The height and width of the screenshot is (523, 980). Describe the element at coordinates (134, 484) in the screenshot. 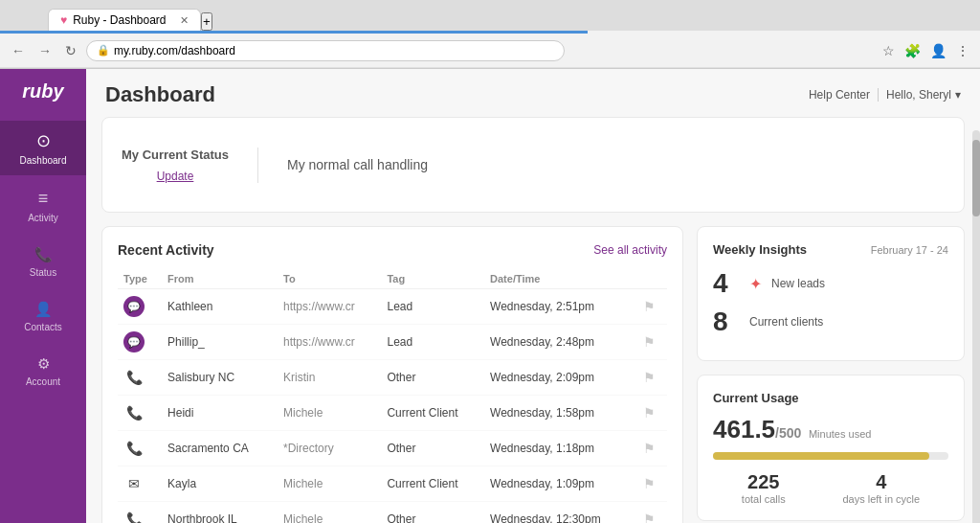

I see `type-icon: ✉` at that location.